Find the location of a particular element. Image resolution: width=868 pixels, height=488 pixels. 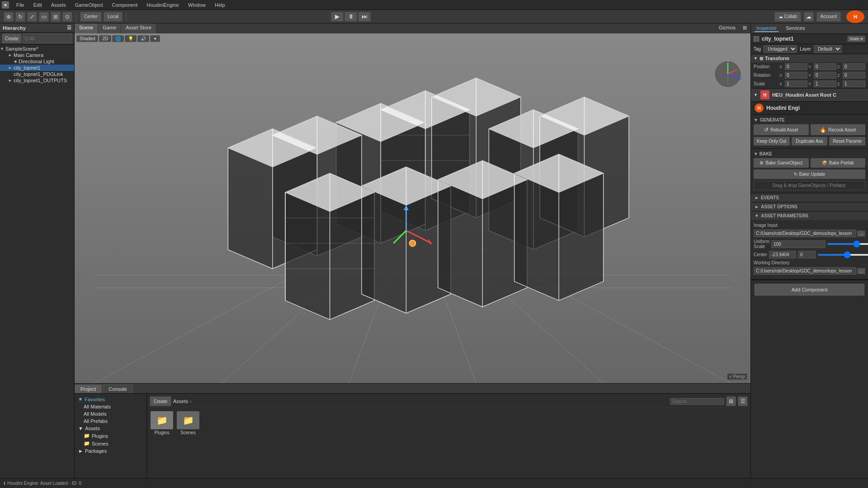

project-search is located at coordinates (697, 401).